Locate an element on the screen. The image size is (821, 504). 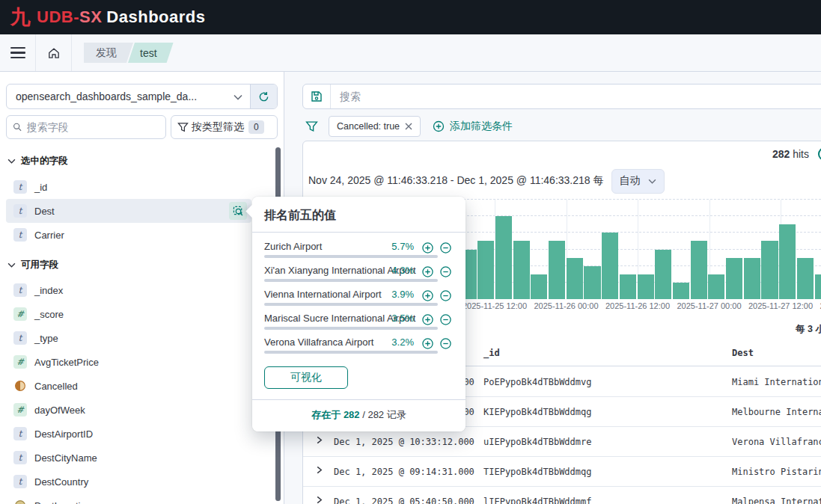
filter-funnel-icon is located at coordinates (311, 127).